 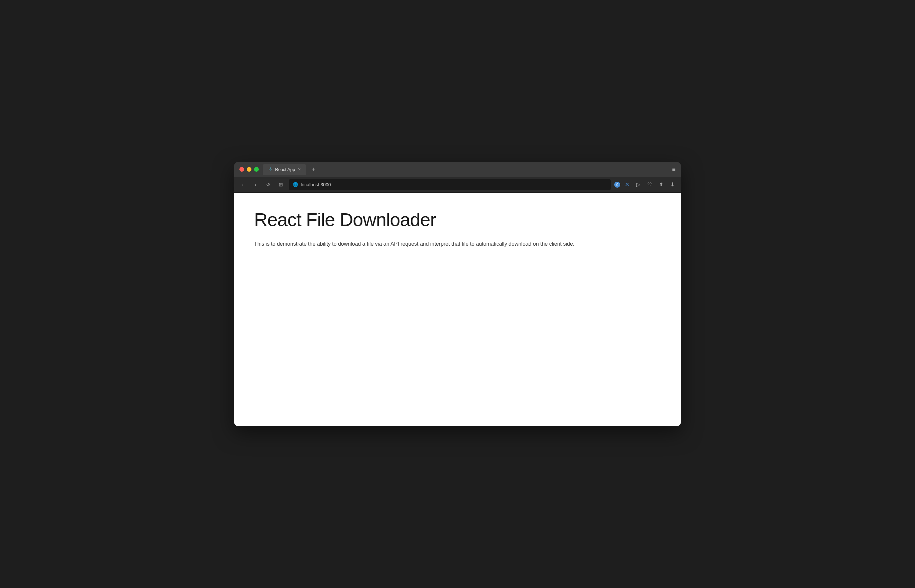 I want to click on reload-button: ↺, so click(x=268, y=185).